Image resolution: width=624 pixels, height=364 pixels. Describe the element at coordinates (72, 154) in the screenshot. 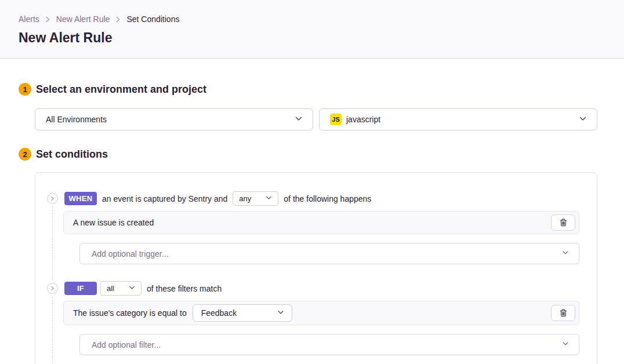

I see `step-2-heading: Set conditions` at that location.